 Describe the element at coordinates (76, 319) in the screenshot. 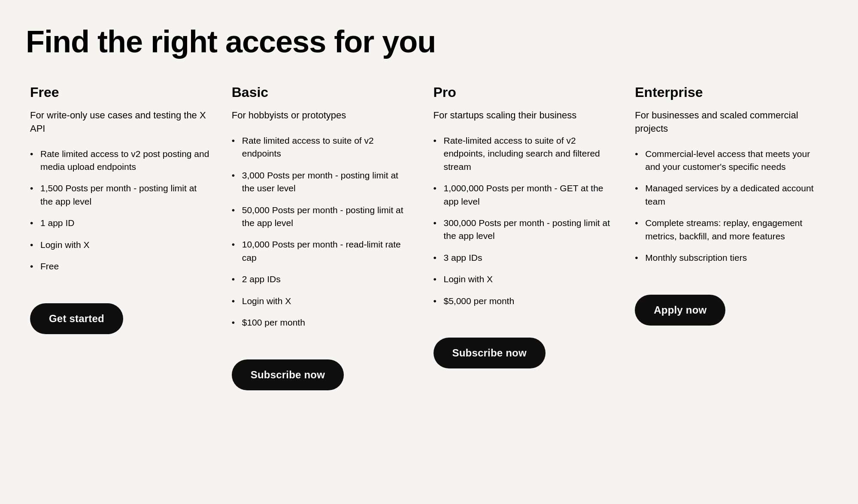

I see `plan-cta-button-free: Get started` at that location.